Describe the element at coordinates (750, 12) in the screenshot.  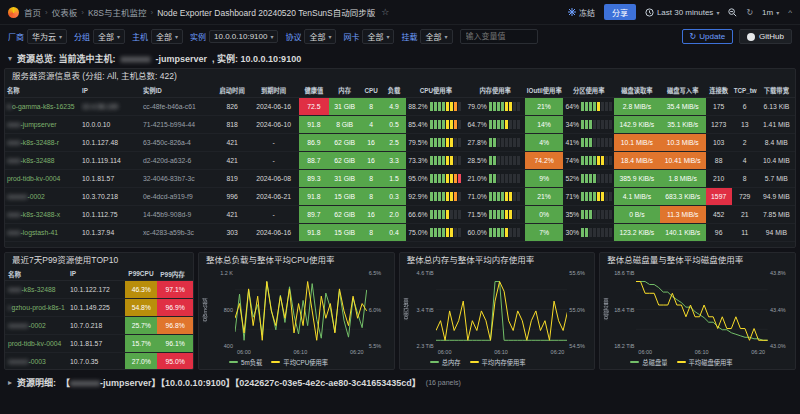
I see `refresh-button: ↻` at that location.